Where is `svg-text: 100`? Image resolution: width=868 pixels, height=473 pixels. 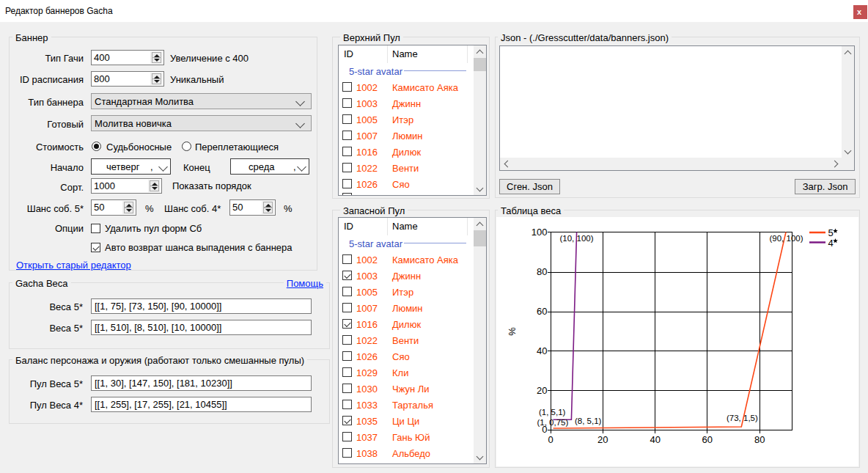
svg-text: 100 is located at coordinates (540, 232).